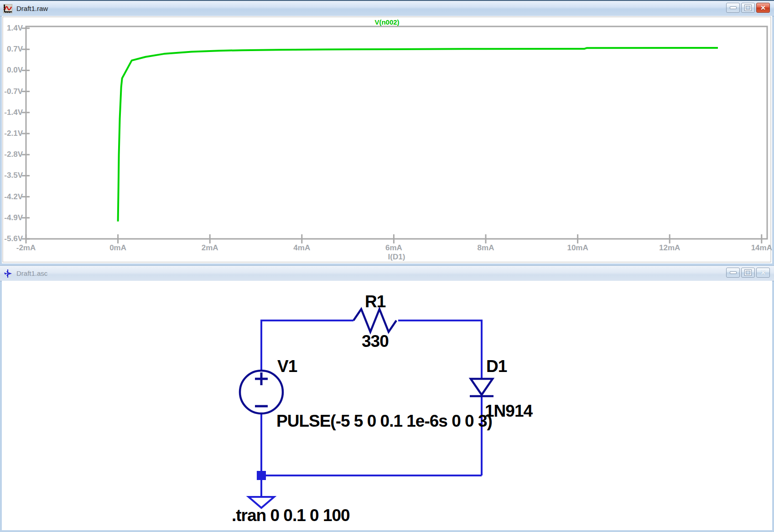  I want to click on schematic-titlebar: Draft1.asc ✕, so click(387, 274).